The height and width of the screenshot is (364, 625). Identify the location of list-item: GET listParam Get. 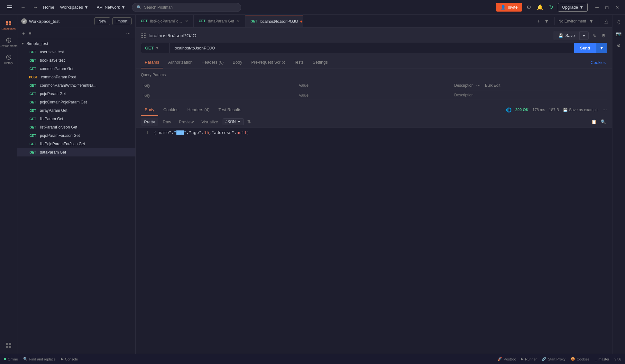
(77, 119).